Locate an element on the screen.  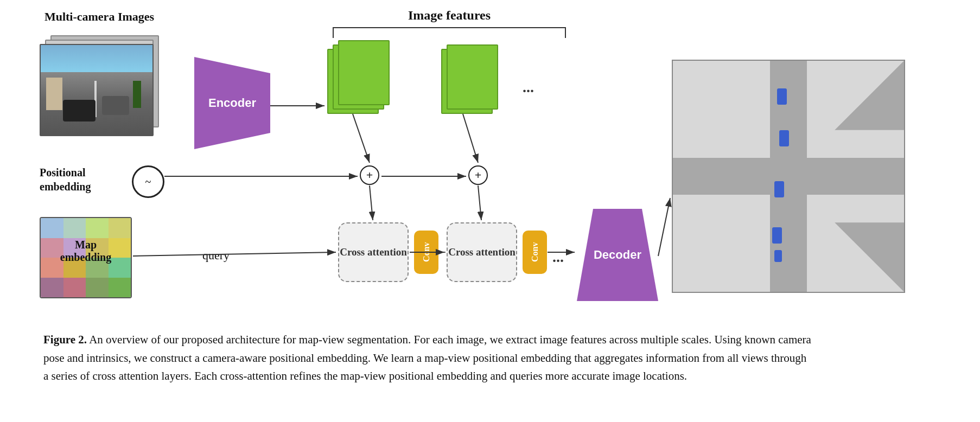
road-scene is located at coordinates (97, 90).